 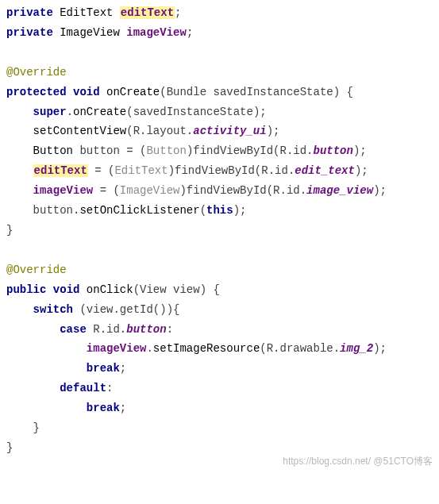 I want to click on keyword-case: case, so click(x=73, y=329).